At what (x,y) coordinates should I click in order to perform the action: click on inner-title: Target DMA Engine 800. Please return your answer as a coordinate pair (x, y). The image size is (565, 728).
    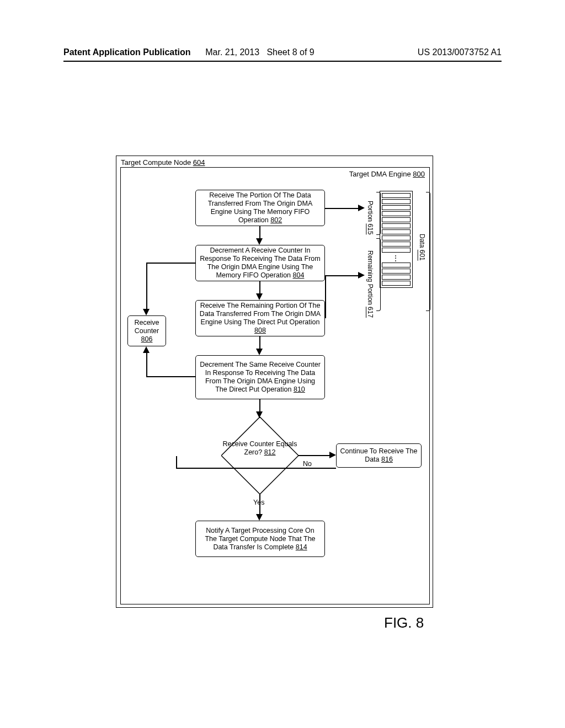
    Looking at the image, I should click on (387, 174).